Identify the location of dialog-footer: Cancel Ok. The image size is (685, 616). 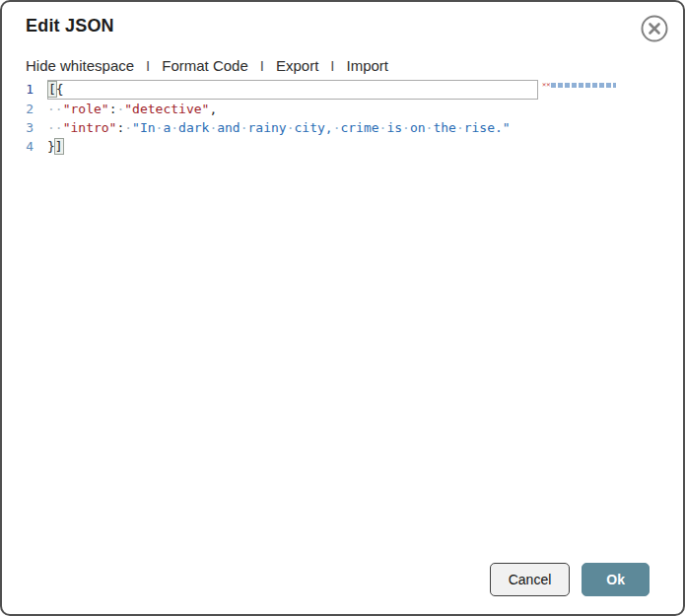
(570, 580).